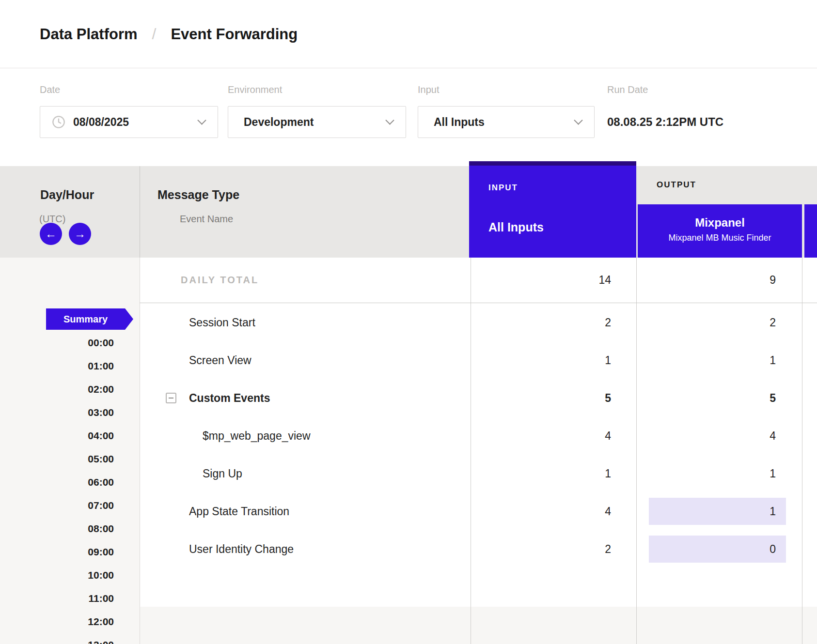 The width and height of the screenshot is (817, 644). Describe the element at coordinates (222, 322) in the screenshot. I see `message-type-label: Session Start` at that location.